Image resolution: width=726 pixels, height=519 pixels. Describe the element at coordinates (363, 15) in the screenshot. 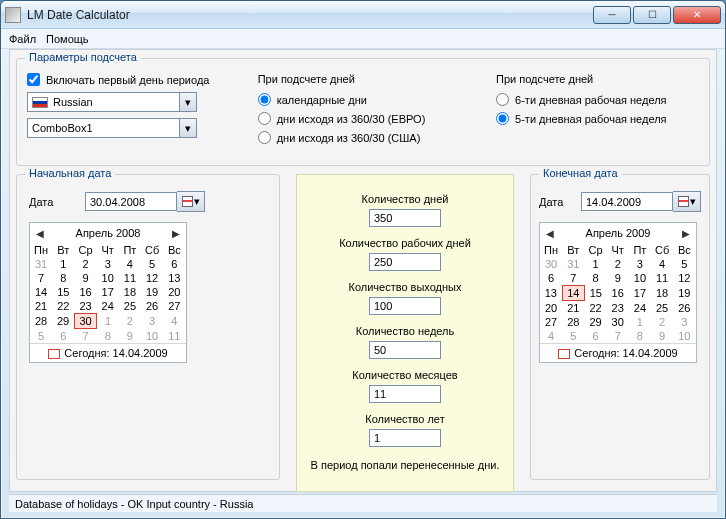

I see `titlebar: LM Date Calculator ─ ☐ ✕` at that location.